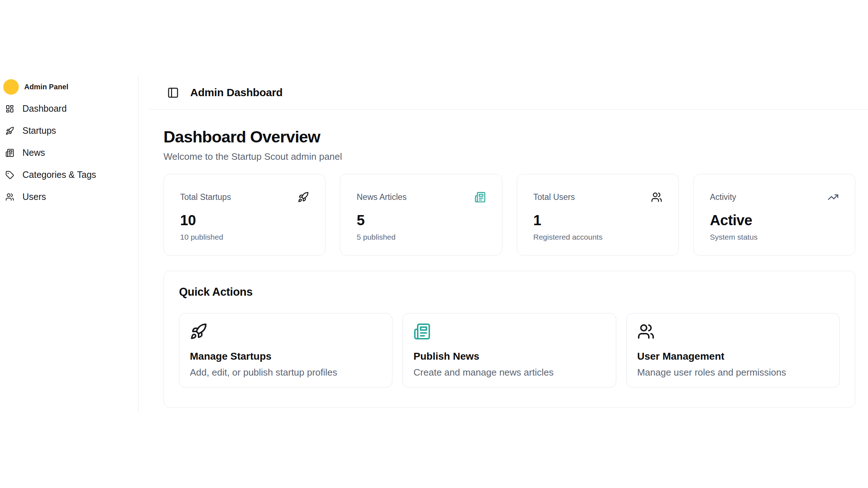 This screenshot has height=488, width=868. Describe the element at coordinates (509, 356) in the screenshot. I see `action-title: Publish News` at that location.